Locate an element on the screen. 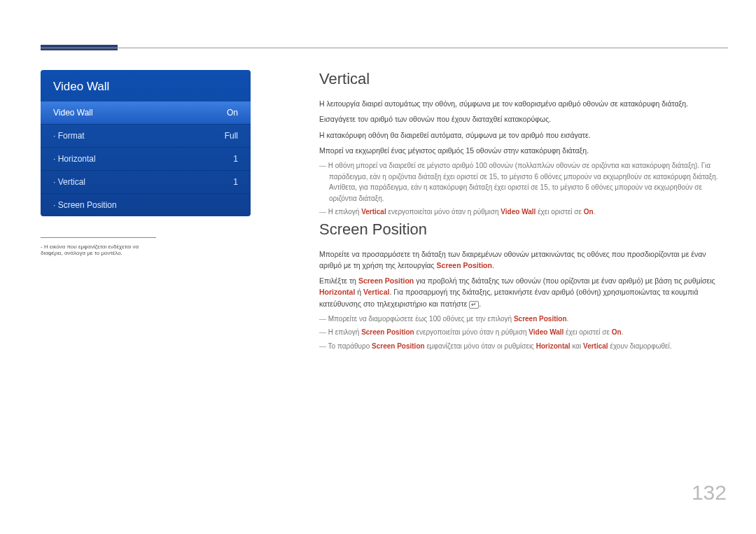 Image resolution: width=756 pixels, height=534 pixels. caption-text: Η εικόνα που εμφανίζεται ενδέχεται να δι… is located at coordinates (90, 250).